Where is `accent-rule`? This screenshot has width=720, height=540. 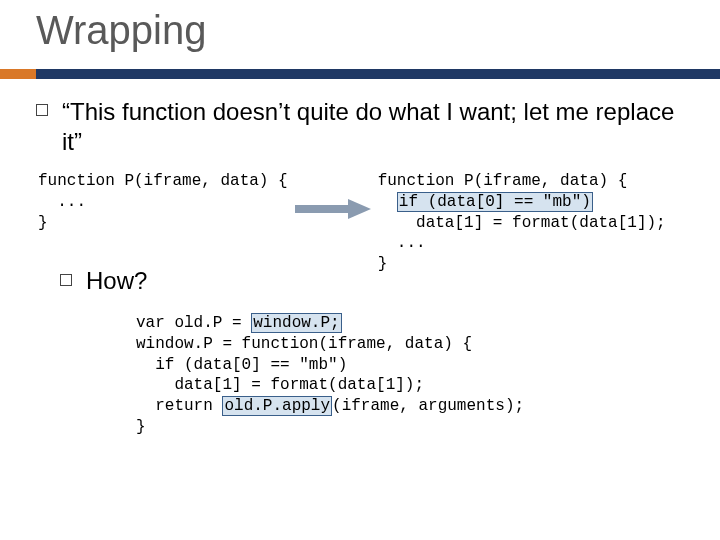
accent-rule is located at coordinates (360, 74).